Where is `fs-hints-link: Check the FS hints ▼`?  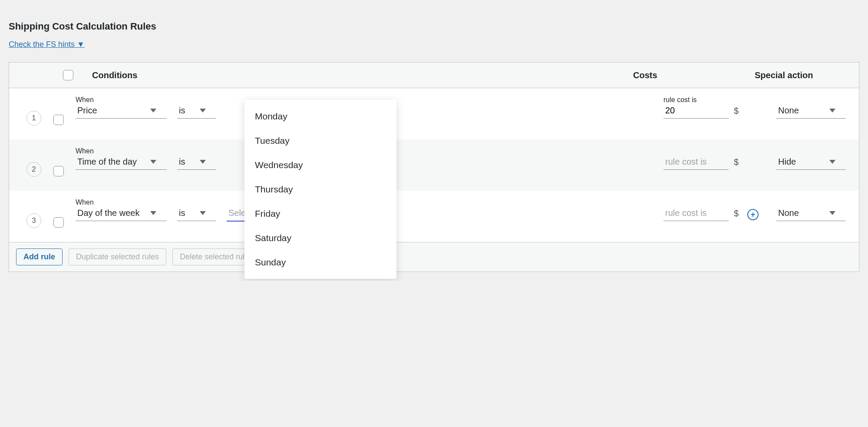 fs-hints-link: Check the FS hints ▼ is located at coordinates (47, 44).